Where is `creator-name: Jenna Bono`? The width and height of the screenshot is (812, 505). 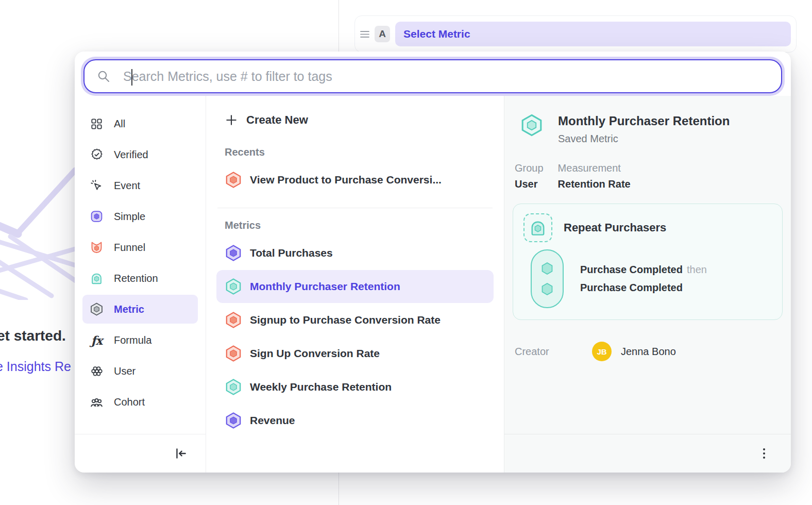 creator-name: Jenna Bono is located at coordinates (648, 351).